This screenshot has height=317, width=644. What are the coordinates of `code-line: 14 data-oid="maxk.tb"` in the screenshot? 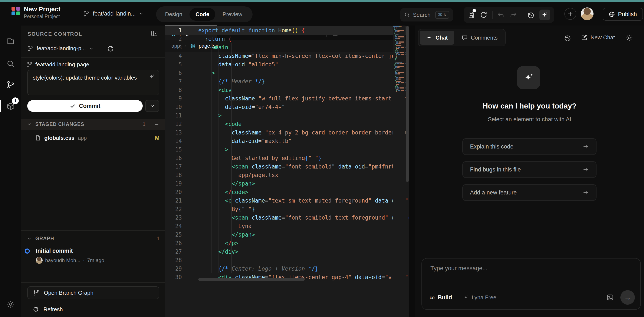 It's located at (287, 141).